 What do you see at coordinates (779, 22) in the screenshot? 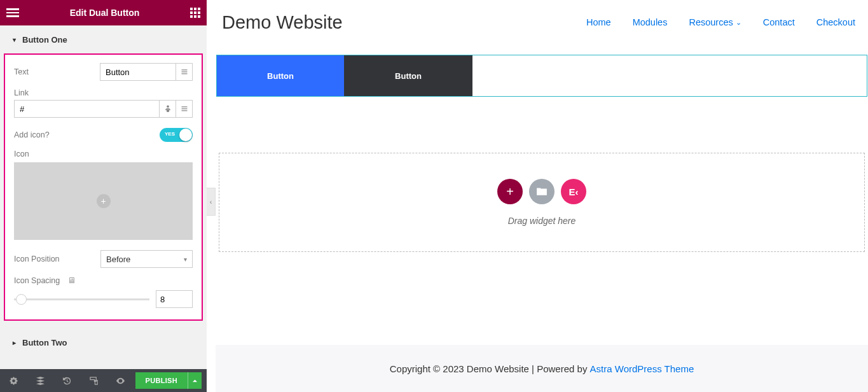
I see `nav-contact: Contact` at bounding box center [779, 22].